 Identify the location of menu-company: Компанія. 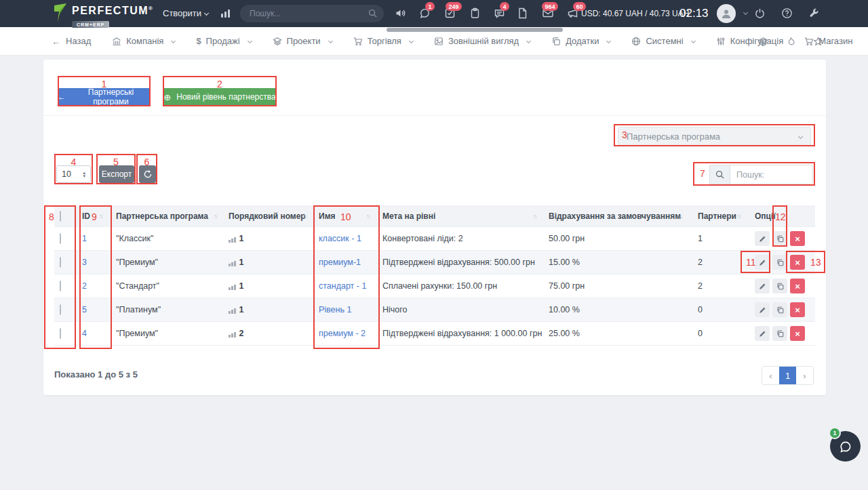
(144, 41).